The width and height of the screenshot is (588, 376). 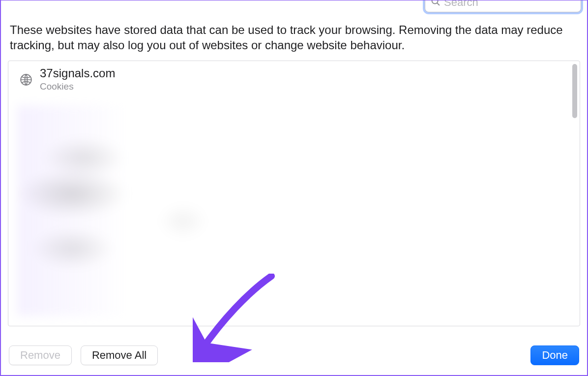 What do you see at coordinates (78, 87) in the screenshot?
I see `site-detail: Cookies` at bounding box center [78, 87].